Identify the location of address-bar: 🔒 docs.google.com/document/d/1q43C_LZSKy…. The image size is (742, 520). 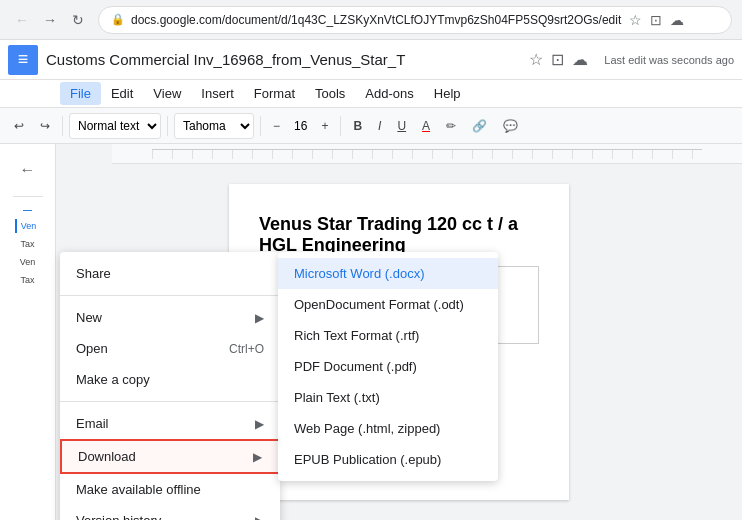
(415, 20).